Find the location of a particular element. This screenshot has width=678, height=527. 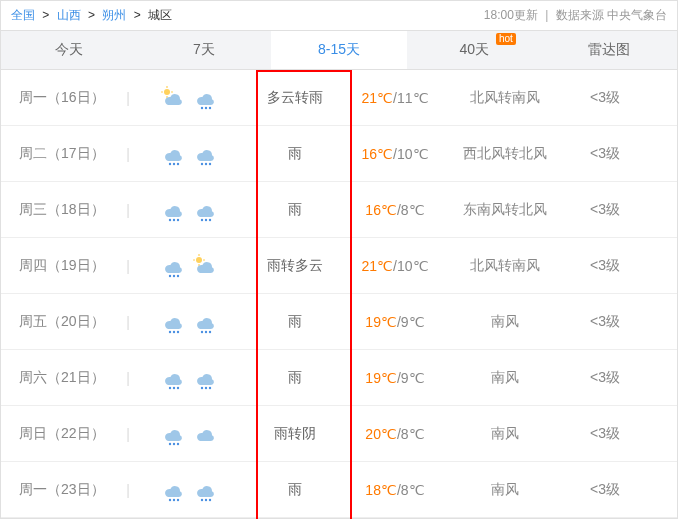

forecast-tabs: 今天7天8-15天40天hot雷达图 is located at coordinates (339, 50).